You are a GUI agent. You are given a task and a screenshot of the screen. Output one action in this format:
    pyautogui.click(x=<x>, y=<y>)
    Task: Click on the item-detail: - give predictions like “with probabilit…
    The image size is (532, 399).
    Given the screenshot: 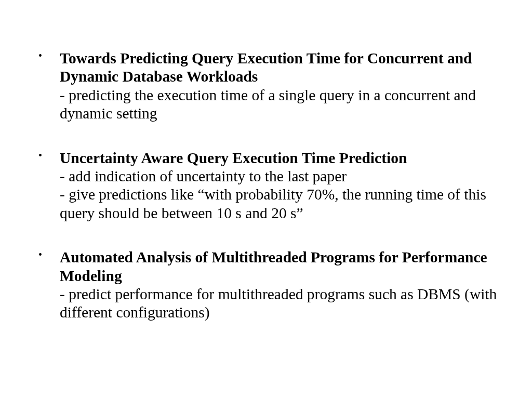 What is the action you would take?
    pyautogui.click(x=281, y=204)
    